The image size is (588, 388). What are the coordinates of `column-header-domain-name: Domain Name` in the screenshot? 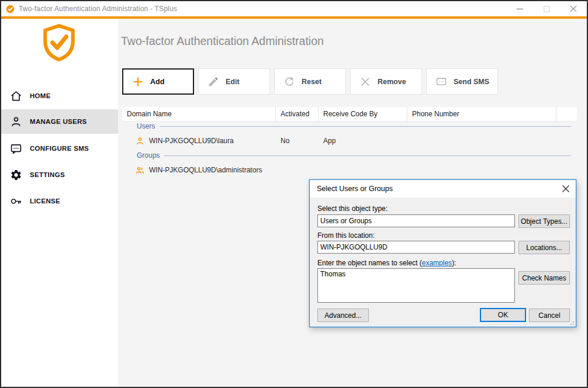 It's located at (199, 114).